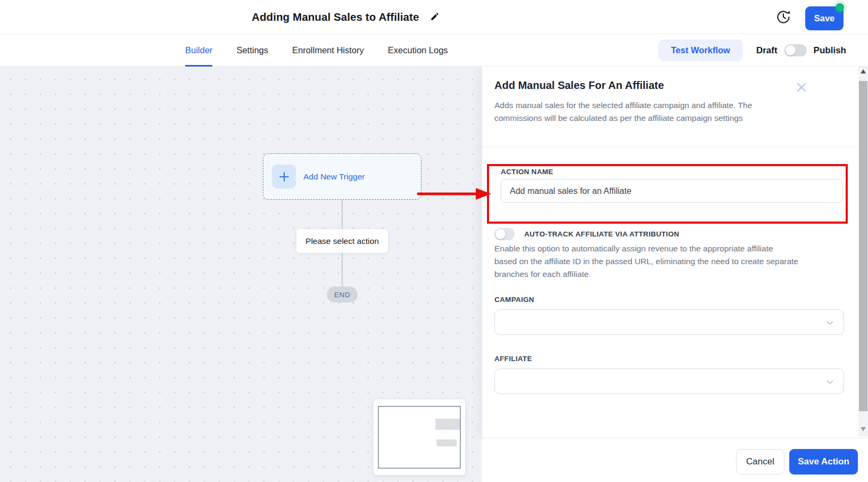  I want to click on revision-history-button, so click(783, 18).